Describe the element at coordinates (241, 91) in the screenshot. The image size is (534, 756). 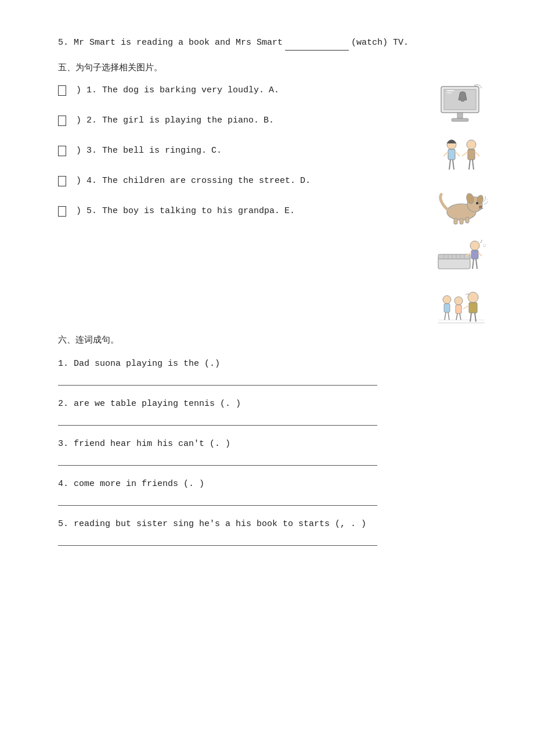
I see `match-item-1: ) 1. The dog is barking very loudly. A.` at that location.